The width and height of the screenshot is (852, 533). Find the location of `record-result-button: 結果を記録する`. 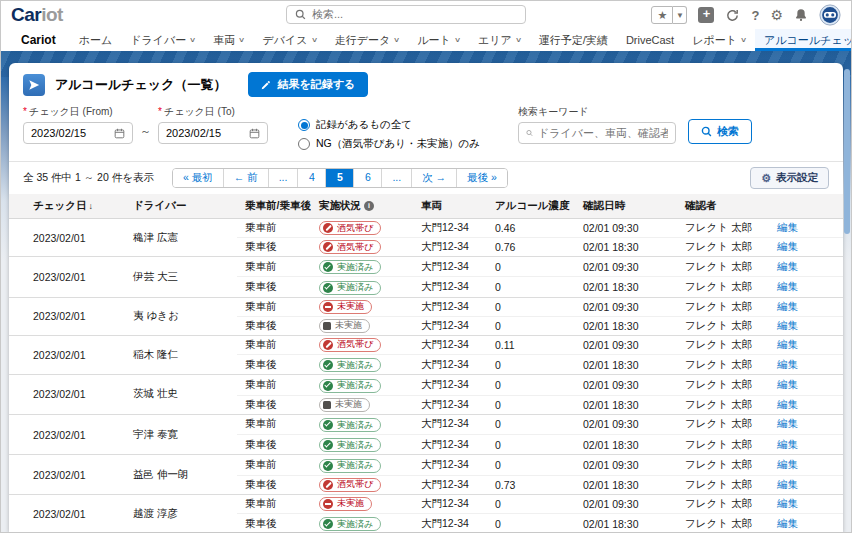

record-result-button: 結果を記録する is located at coordinates (308, 84).